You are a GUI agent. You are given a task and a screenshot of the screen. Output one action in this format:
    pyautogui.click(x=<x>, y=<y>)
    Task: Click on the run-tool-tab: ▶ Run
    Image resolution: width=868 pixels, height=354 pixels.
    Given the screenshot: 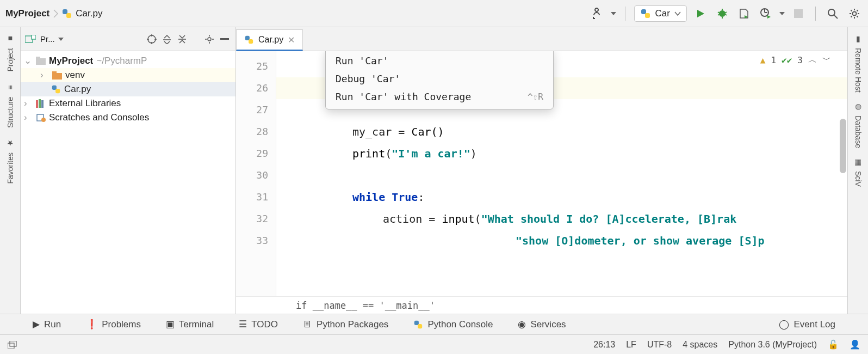 What is the action you would take?
    pyautogui.click(x=47, y=325)
    